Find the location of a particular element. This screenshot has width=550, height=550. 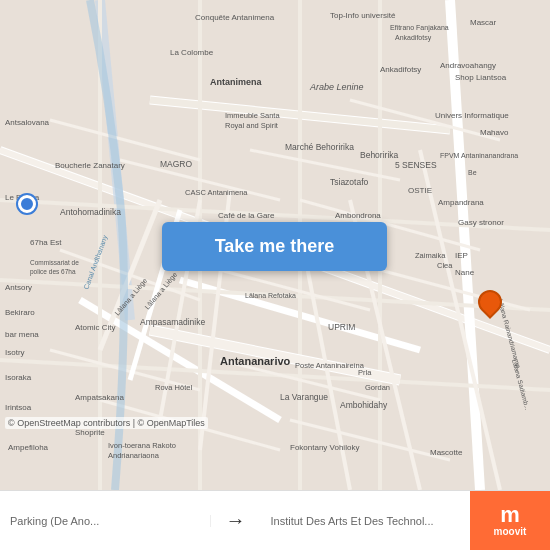

svg-text: Clea is located at coordinates (445, 266).